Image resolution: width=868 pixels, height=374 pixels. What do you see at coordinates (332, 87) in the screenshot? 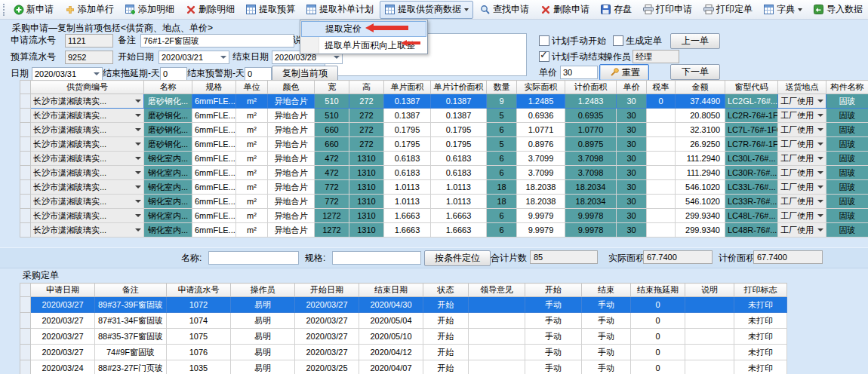
I see `column-header: 宽` at bounding box center [332, 87].